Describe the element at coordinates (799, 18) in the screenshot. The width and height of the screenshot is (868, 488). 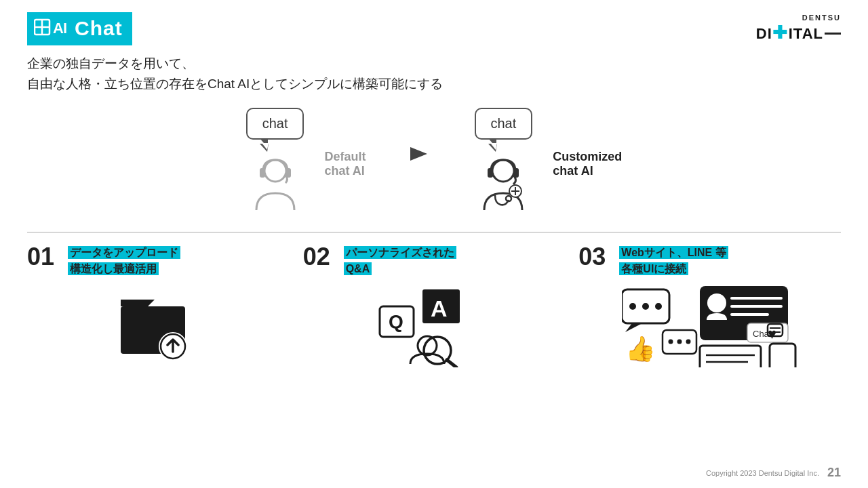
I see `dentsu-top-text: DENTSU` at that location.